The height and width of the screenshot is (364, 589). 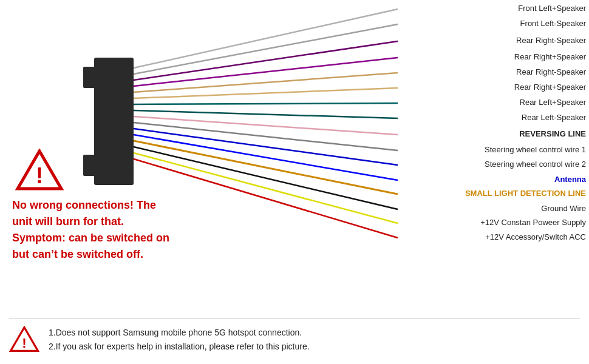 I want to click on wire-label-w4: Rear Right+Speaker, so click(x=550, y=57).